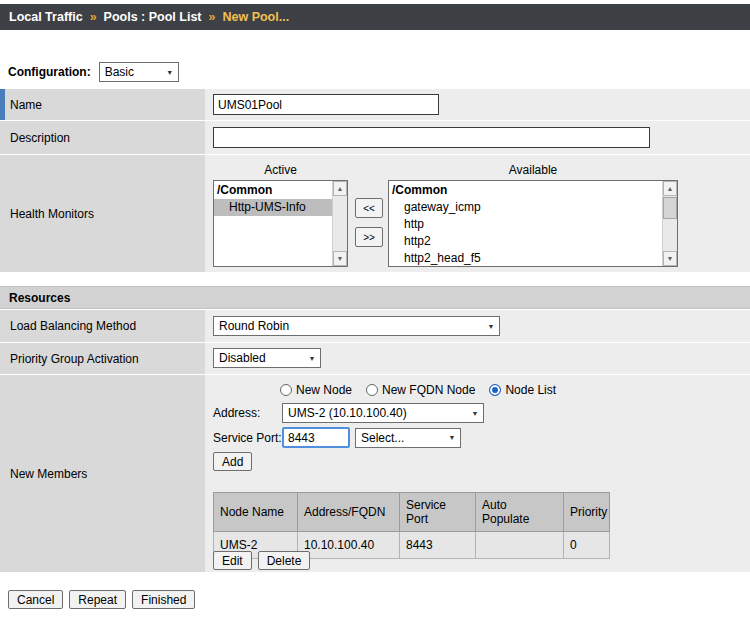 The width and height of the screenshot is (750, 617). I want to click on active-column-header: Active, so click(280, 170).